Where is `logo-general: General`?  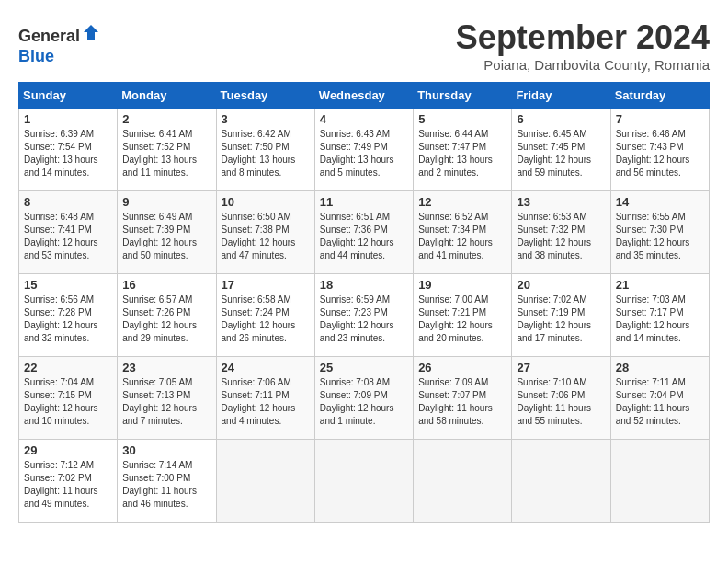 logo-general: General is located at coordinates (50, 36).